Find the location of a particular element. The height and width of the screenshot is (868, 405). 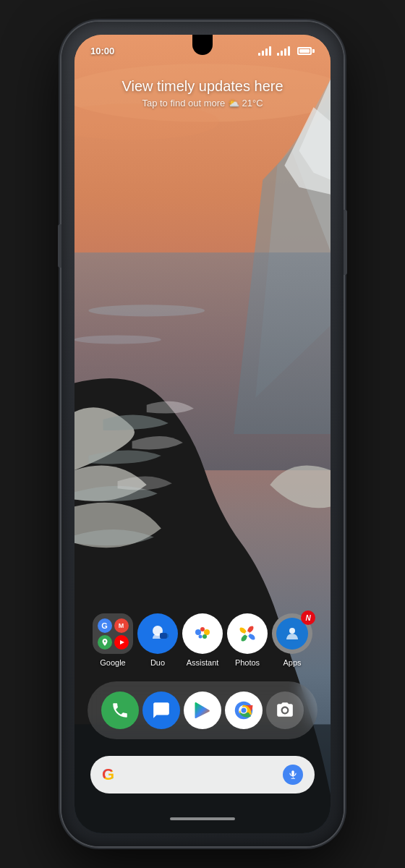

dock is located at coordinates (202, 710).